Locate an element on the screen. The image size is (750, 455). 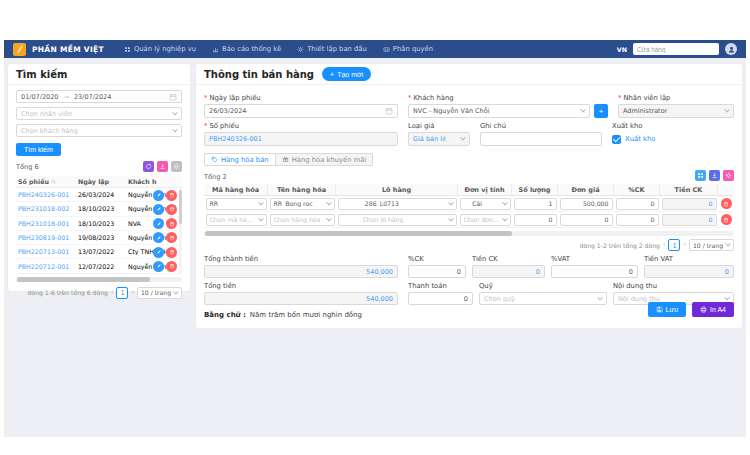
voucher-code-link: PBH231018-001 is located at coordinates (47, 224).